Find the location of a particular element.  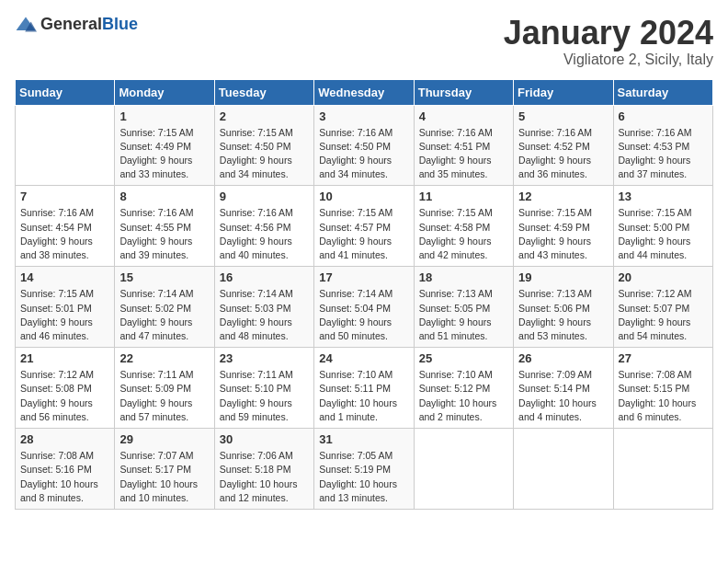

day-info: Sunrise: 7:08 AMSunset: 5:16 PMDaylight:… is located at coordinates (64, 477).